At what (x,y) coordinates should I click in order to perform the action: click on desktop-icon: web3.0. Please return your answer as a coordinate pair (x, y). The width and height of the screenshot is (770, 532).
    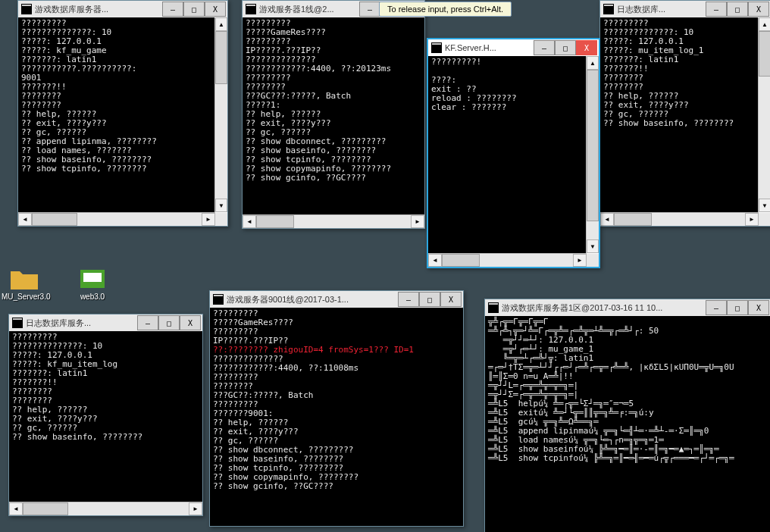
    Looking at the image, I should click on (92, 283).